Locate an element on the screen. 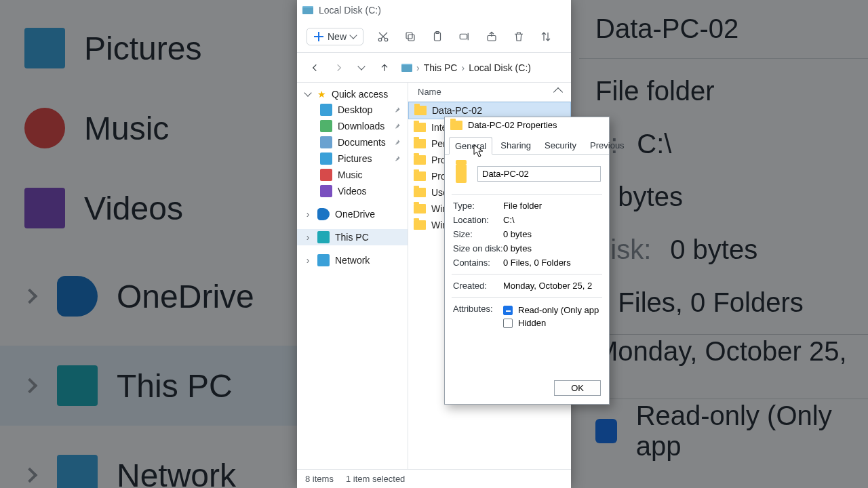 The height and width of the screenshot is (488, 868). properties-dialog: Data-PC-02 Properties General Sharing Se… is located at coordinates (527, 260).